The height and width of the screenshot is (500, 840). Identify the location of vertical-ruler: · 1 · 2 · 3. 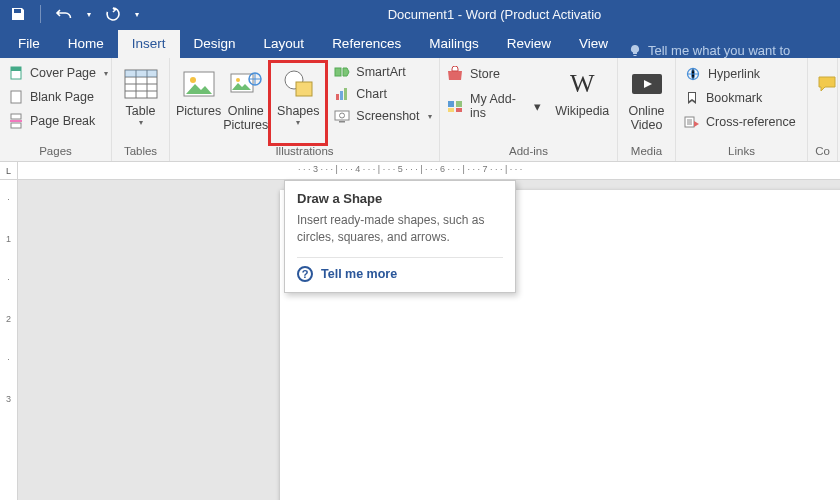
(9, 340).